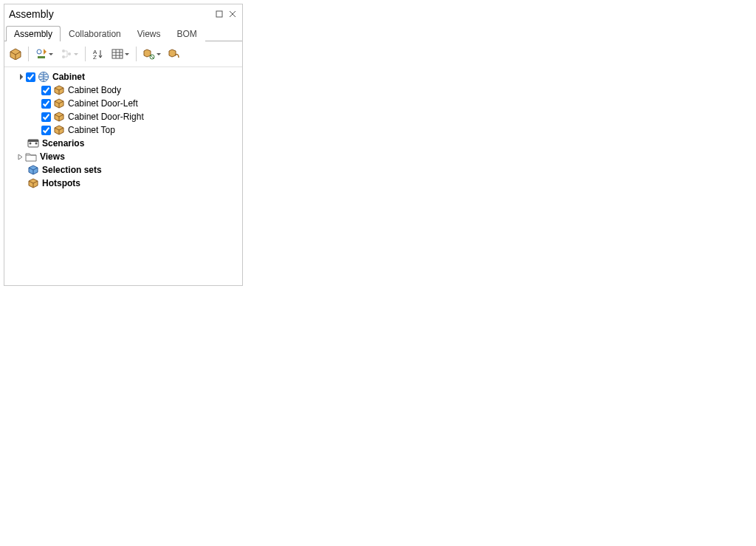  What do you see at coordinates (94, 34) in the screenshot?
I see `tab-collaboration: Collaboration` at bounding box center [94, 34].